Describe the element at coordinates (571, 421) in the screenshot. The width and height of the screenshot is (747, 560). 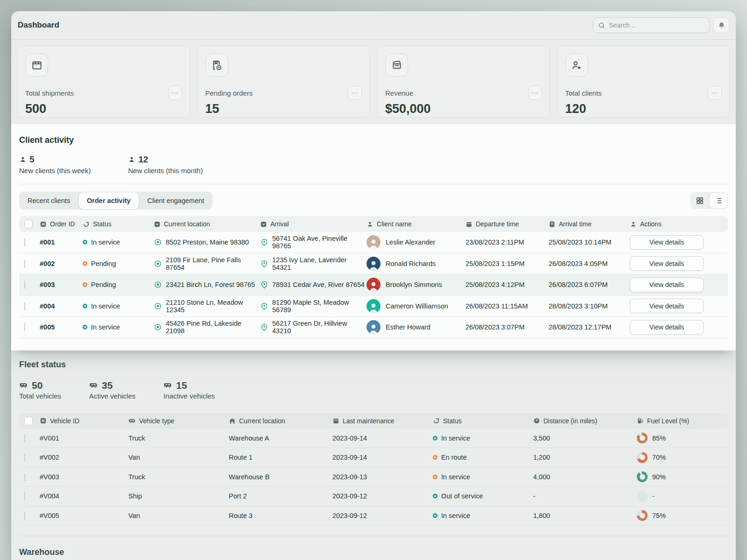
I see `column-header: Distance (in miles)` at that location.